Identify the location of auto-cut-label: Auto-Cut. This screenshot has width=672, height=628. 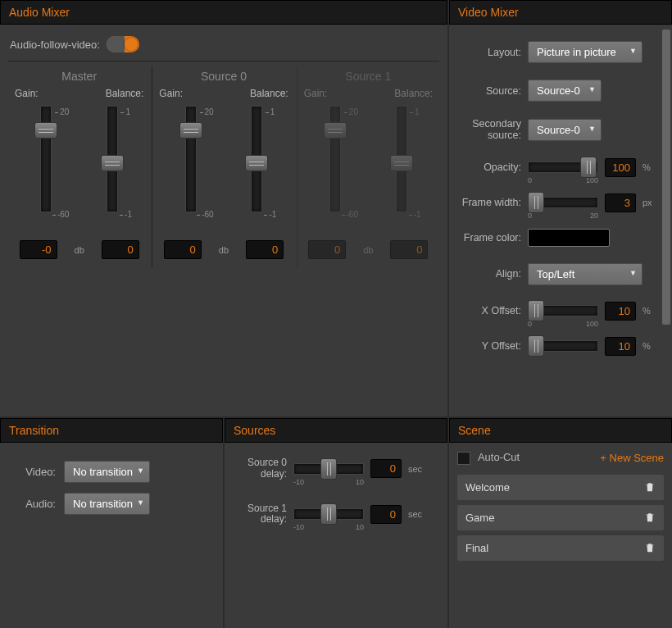
(498, 457).